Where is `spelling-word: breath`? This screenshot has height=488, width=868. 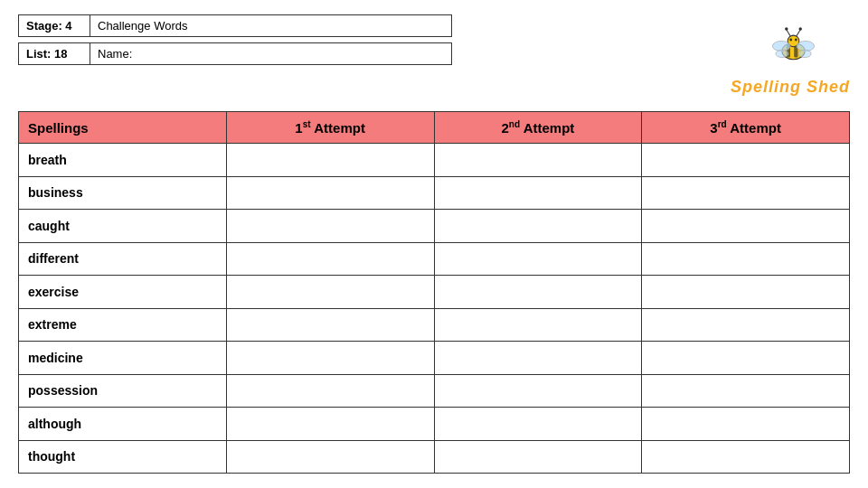 spelling-word: breath is located at coordinates (123, 161).